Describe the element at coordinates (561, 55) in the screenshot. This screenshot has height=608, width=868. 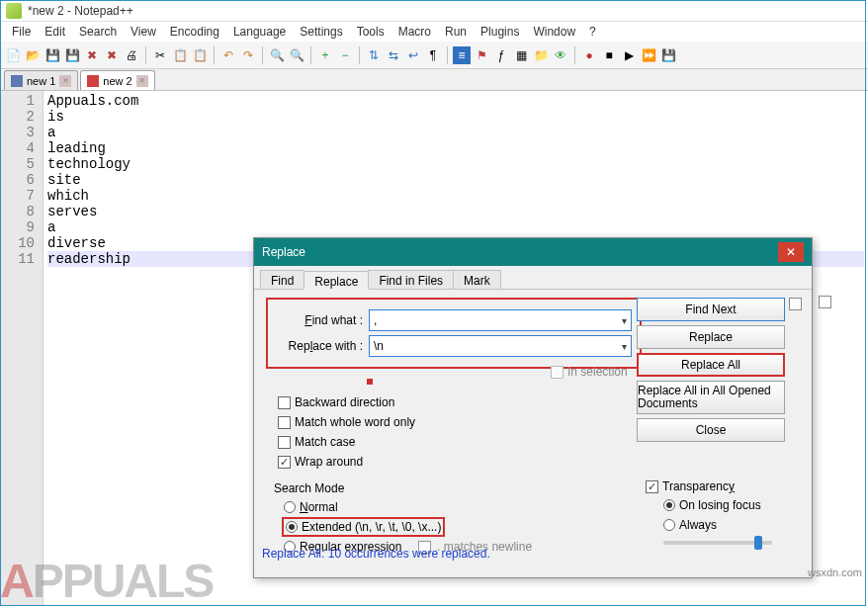
I see `monitor-icon: 👁` at that location.